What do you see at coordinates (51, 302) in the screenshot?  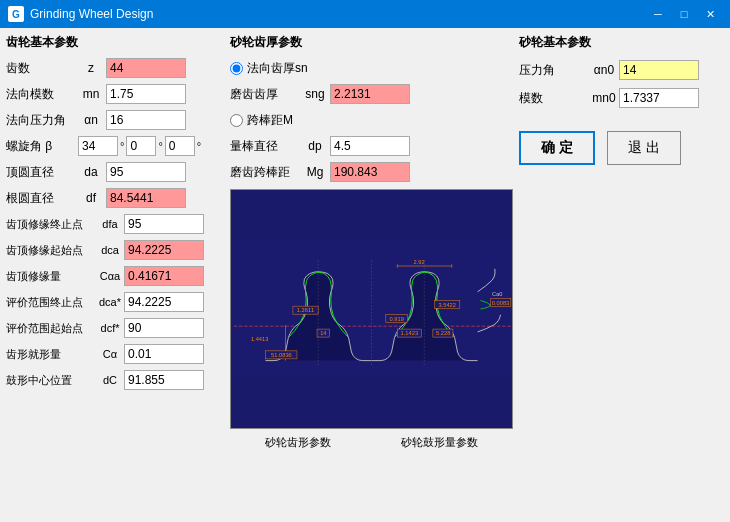 I see `label-dca2: 评价范围终止点` at bounding box center [51, 302].